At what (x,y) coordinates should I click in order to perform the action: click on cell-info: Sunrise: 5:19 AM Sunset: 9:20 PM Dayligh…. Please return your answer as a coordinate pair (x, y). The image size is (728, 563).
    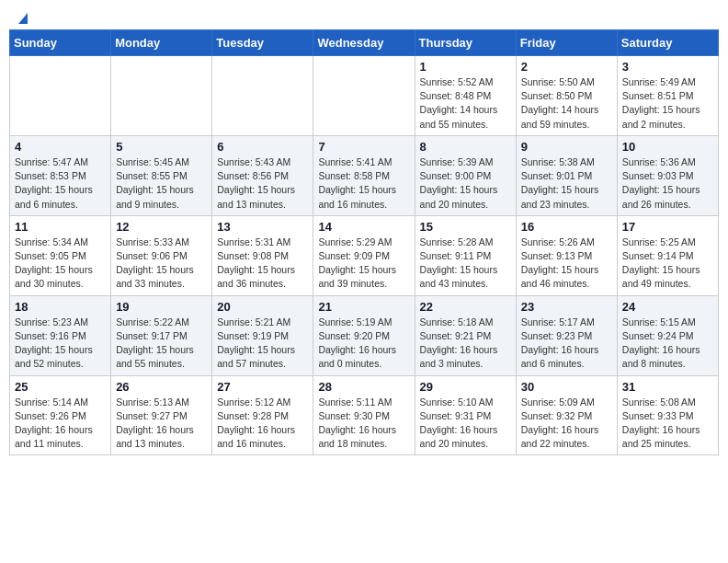
    Looking at the image, I should click on (364, 344).